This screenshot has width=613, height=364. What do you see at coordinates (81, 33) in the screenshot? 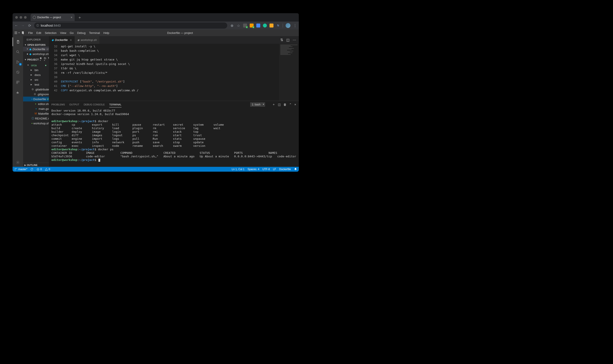
I see `menu-debug: Debug` at bounding box center [81, 33].